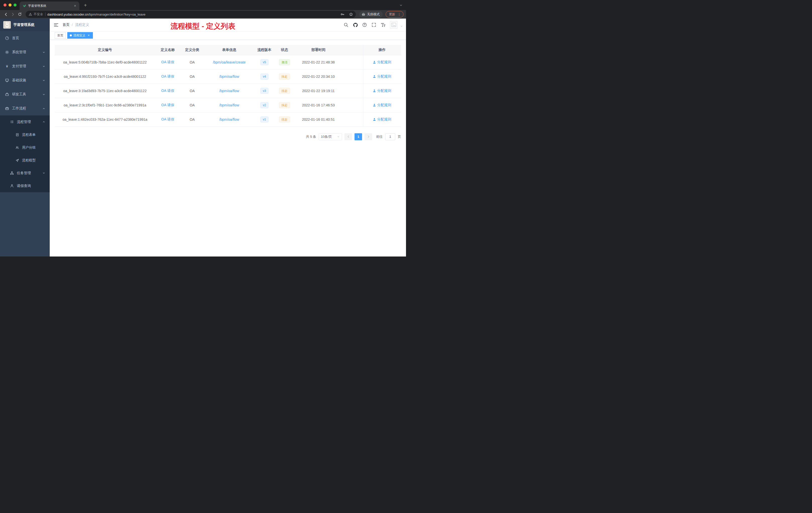 The image size is (812, 513). Describe the element at coordinates (228, 119) in the screenshot. I see `table-row: oa_leave:1:482ec033-762a-11ec-8477-a2380…` at that location.